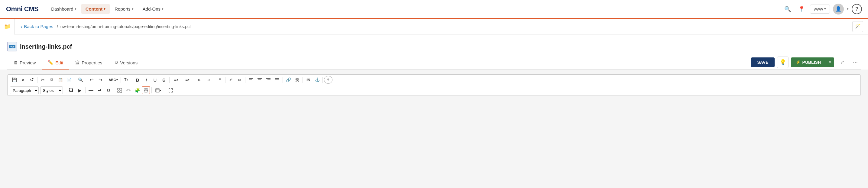  What do you see at coordinates (7, 27) in the screenshot?
I see `folder-icon: 📁` at bounding box center [7, 27].